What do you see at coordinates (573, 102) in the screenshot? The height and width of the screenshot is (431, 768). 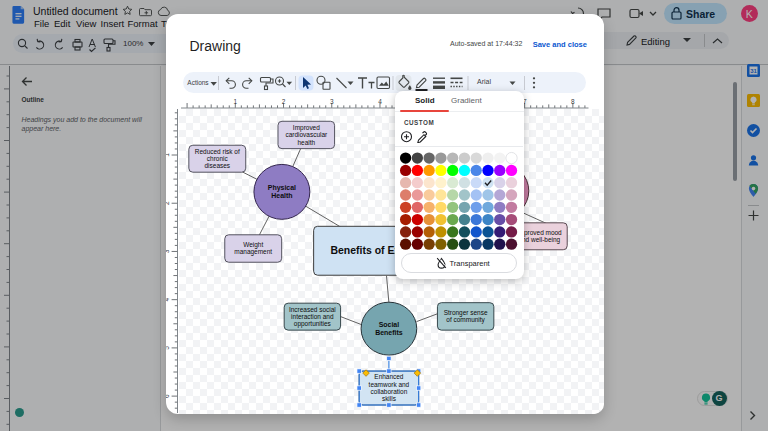 I see `svg-text: 8` at bounding box center [573, 102].